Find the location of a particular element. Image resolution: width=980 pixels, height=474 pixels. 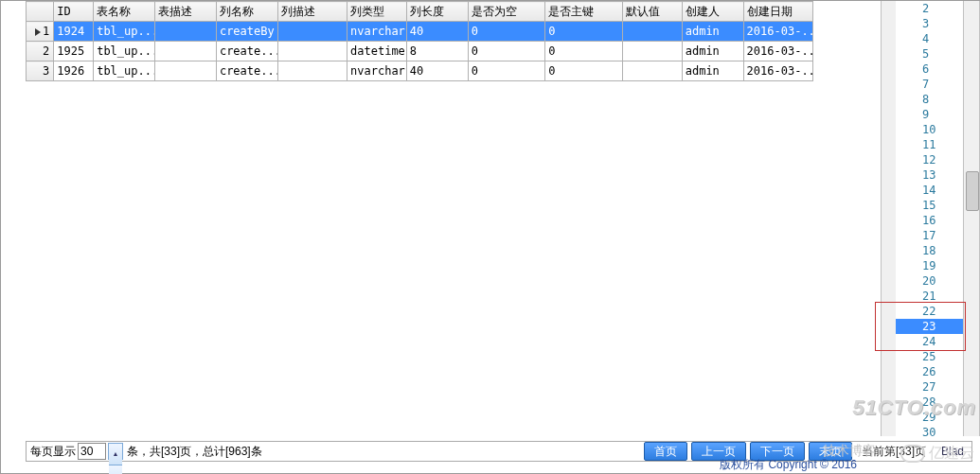

code-gutter-panel: 2345678910111213141516171819202122232425… is located at coordinates (930, 219).